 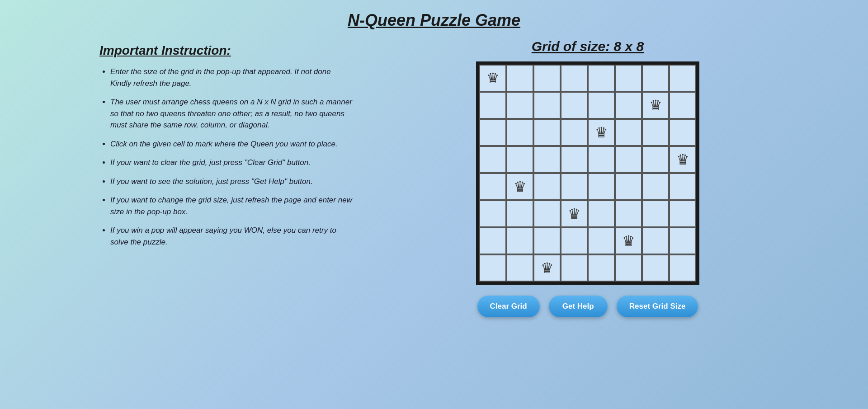 I want to click on grid-cell-6-5: ♛, so click(x=628, y=241).